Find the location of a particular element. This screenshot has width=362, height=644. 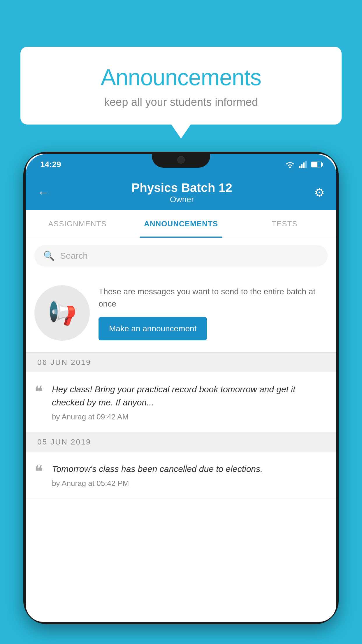

status-icons is located at coordinates (303, 164).